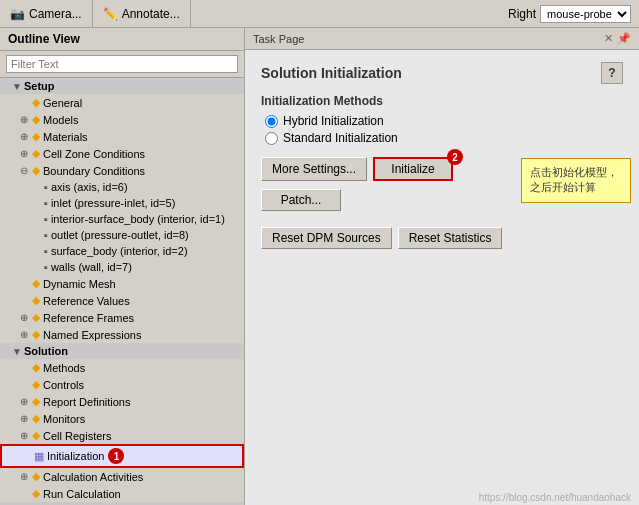 The image size is (639, 505). Describe the element at coordinates (444, 121) in the screenshot. I see `radio-hybrid-item: Hybrid Initialization` at that location.